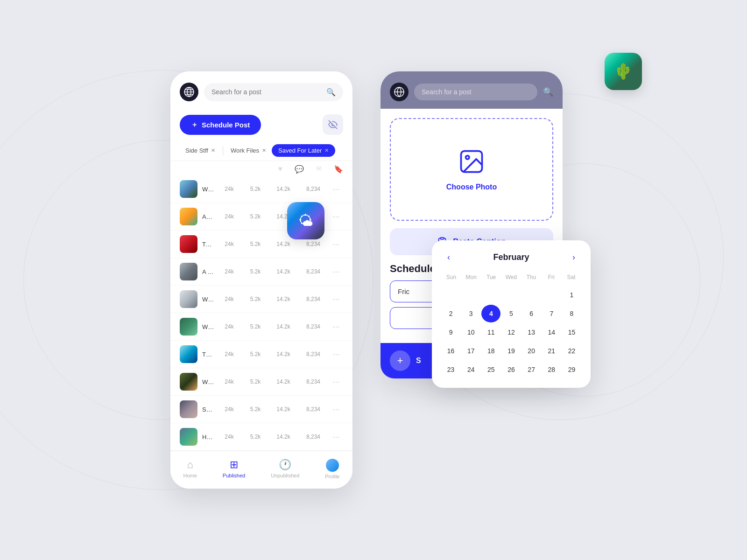  What do you see at coordinates (449, 257) in the screenshot?
I see `calendar-prev-button: ‹` at bounding box center [449, 257].